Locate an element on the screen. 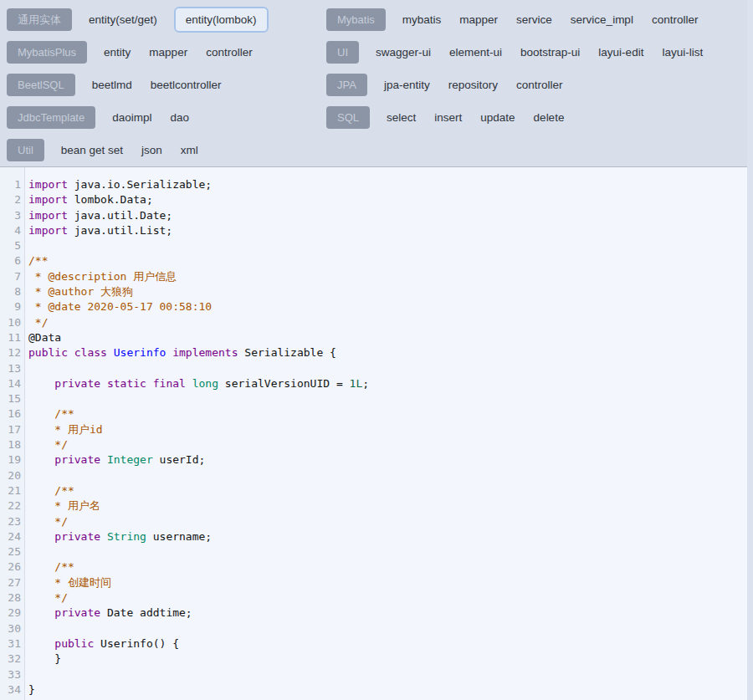 Image resolution: width=753 pixels, height=700 pixels. template-tag-swagger-ui: swagger-ui is located at coordinates (403, 52).